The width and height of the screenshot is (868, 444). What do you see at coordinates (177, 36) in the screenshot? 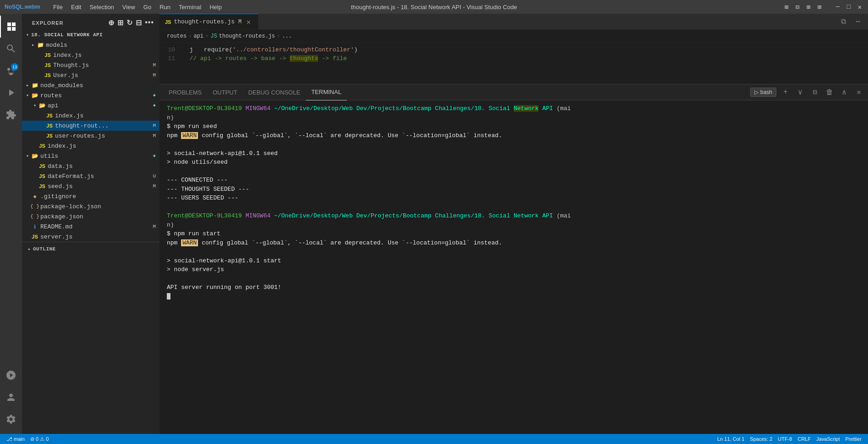
I see `breadcrumb-routes: routes` at bounding box center [177, 36].